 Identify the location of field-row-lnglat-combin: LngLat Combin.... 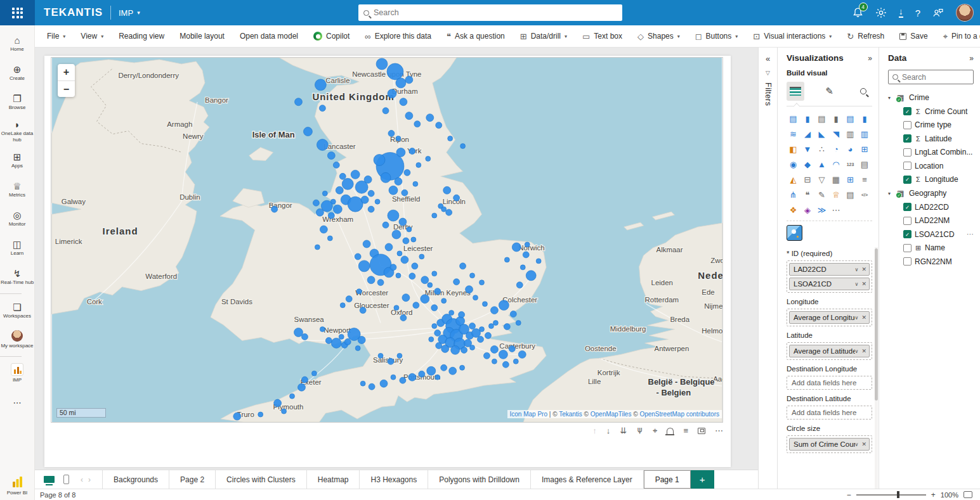
(931, 153).